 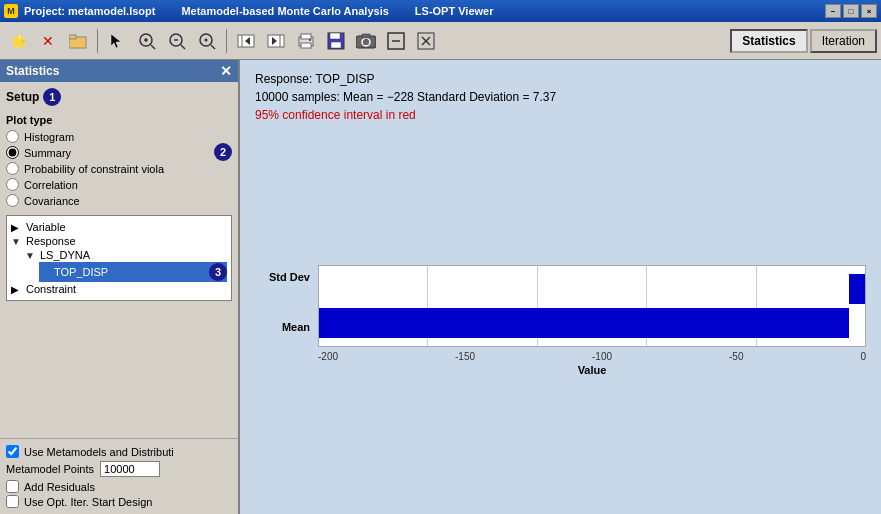 What do you see at coordinates (12, 184) in the screenshot?
I see `radio-corr-input` at bounding box center [12, 184].